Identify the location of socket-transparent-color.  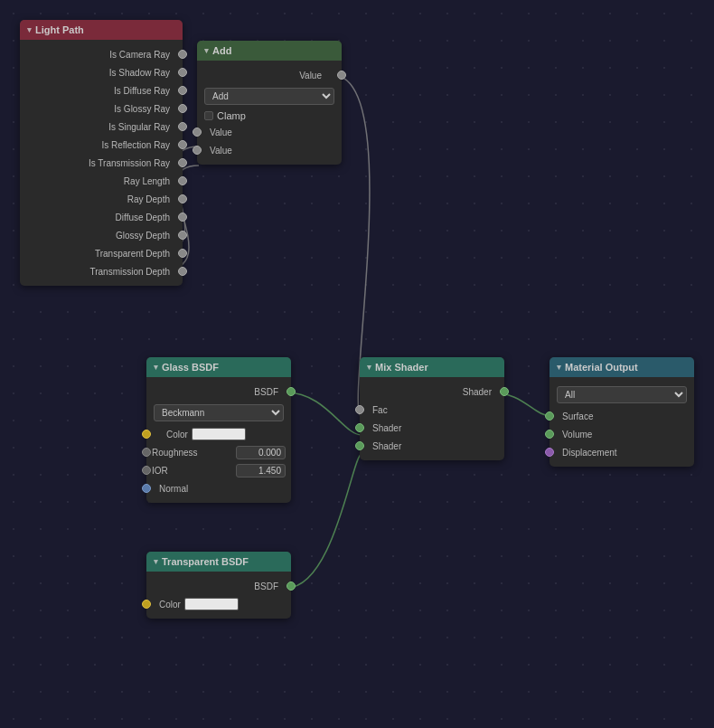
(146, 604).